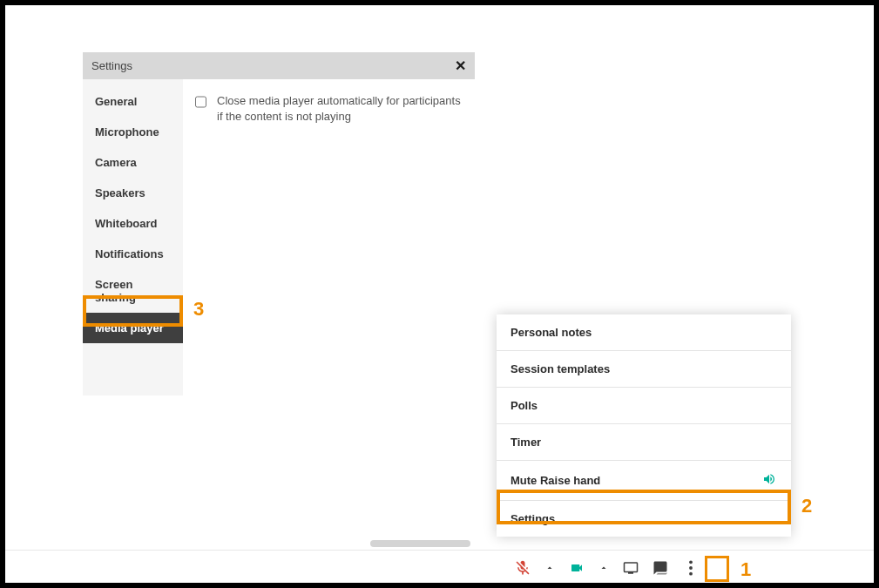 The height and width of the screenshot is (588, 879). I want to click on callout-1: 1, so click(746, 570).